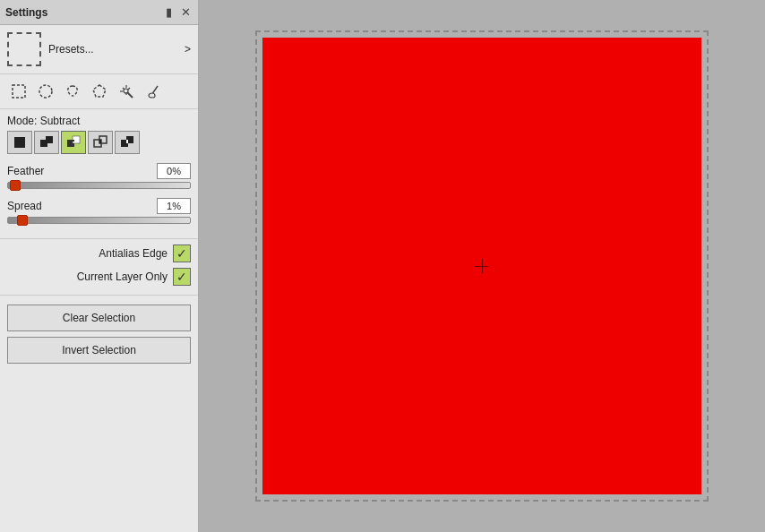 This screenshot has width=765, height=532. I want to click on sliders-area: Feather 0% Spread 1%, so click(99, 199).